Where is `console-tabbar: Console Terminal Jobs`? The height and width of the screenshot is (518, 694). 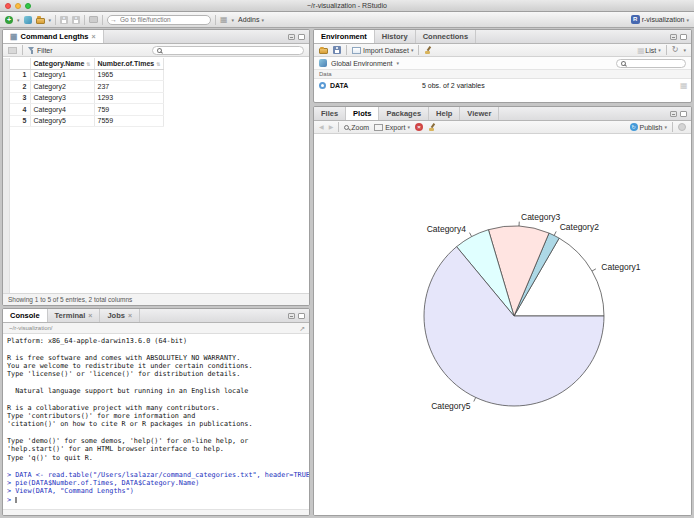 console-tabbar: Console Terminal Jobs is located at coordinates (156, 316).